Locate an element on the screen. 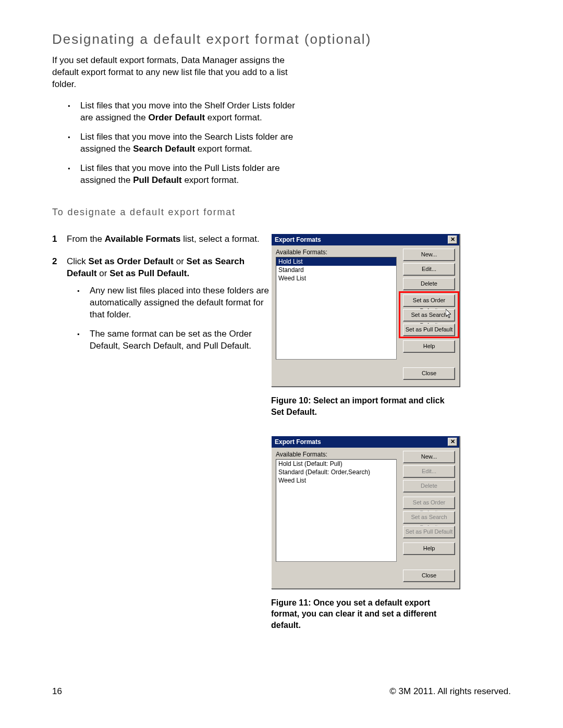 The image size is (563, 728). page-footer: 16 © 3M 2011. All rights reserved. is located at coordinates (282, 692).